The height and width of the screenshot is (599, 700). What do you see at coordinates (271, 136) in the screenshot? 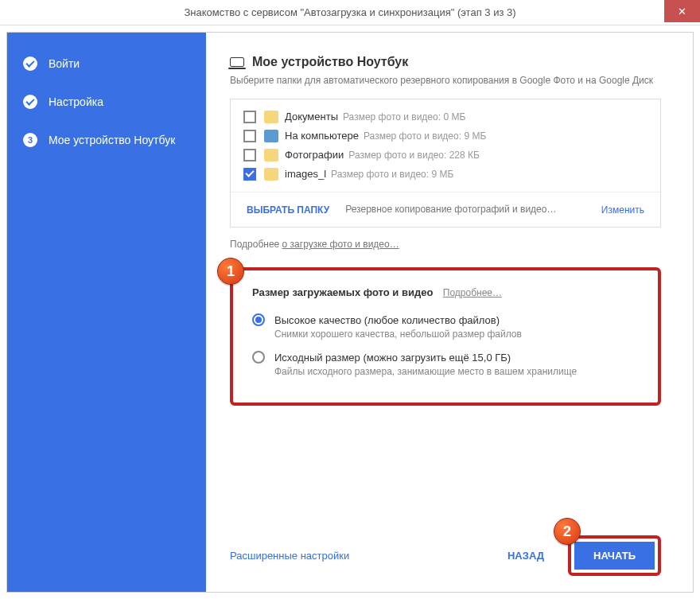
I see `computer-icon` at bounding box center [271, 136].